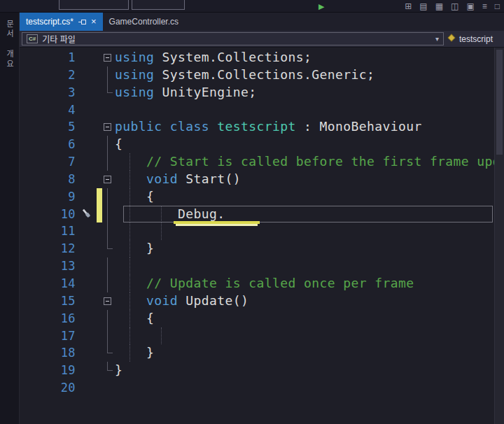  I want to click on code-line: 17, so click(257, 336).